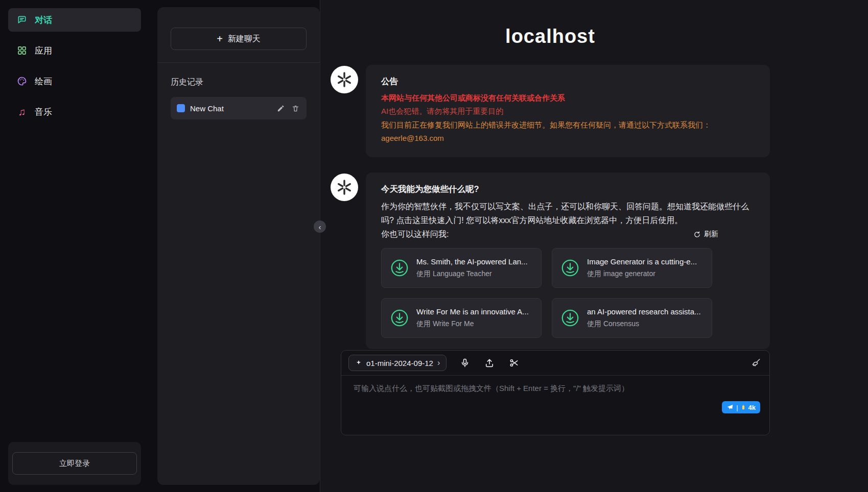 The height and width of the screenshot is (492, 868). What do you see at coordinates (43, 112) in the screenshot?
I see `sidebar-item-label: 音乐` at bounding box center [43, 112].